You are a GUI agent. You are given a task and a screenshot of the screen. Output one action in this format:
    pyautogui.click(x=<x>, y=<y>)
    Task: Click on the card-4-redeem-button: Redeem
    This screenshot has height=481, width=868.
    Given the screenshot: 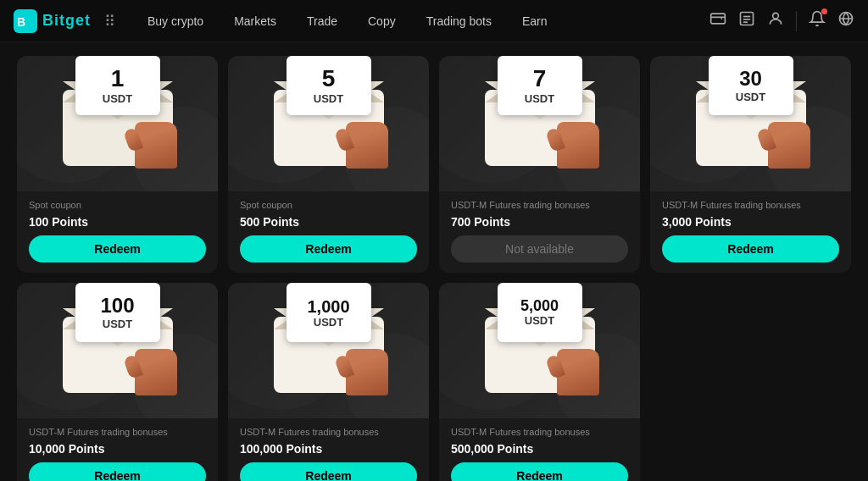 What is the action you would take?
    pyautogui.click(x=751, y=249)
    